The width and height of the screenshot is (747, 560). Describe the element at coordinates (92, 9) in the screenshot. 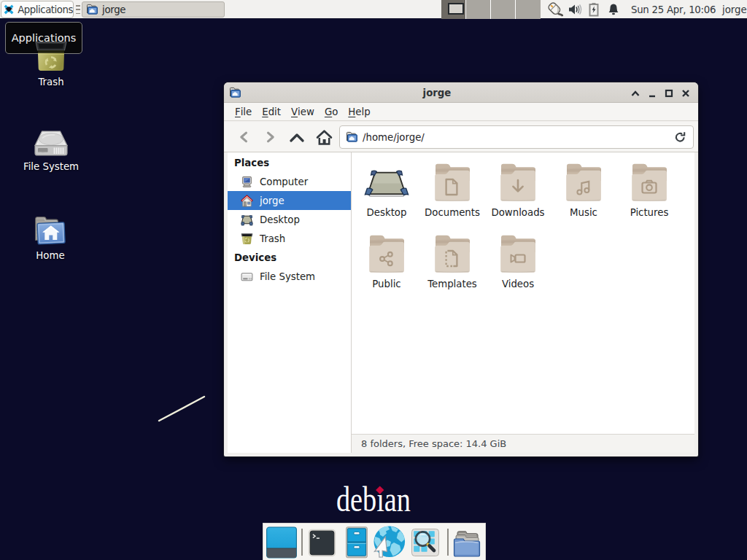

I see `window-folder-icon` at that location.